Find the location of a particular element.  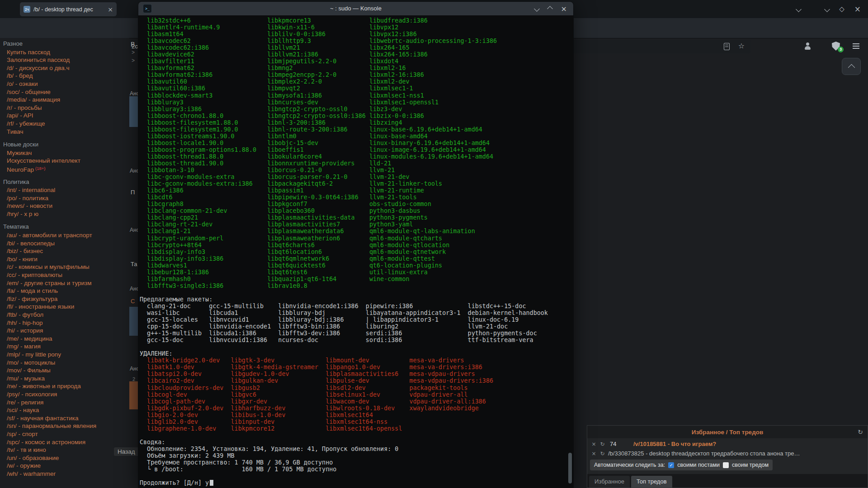

board-link: /un/ - образование is located at coordinates (33, 458).